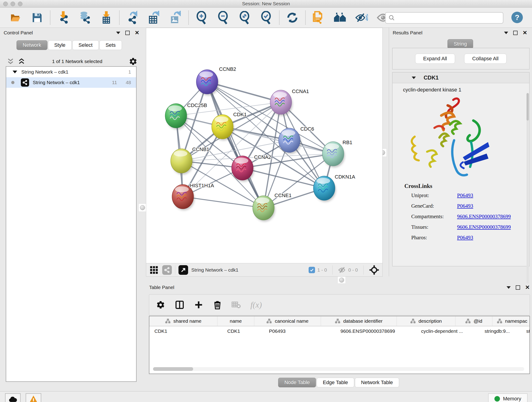 This screenshot has width=532, height=402. I want to click on control-panel-float-icon, so click(127, 33).